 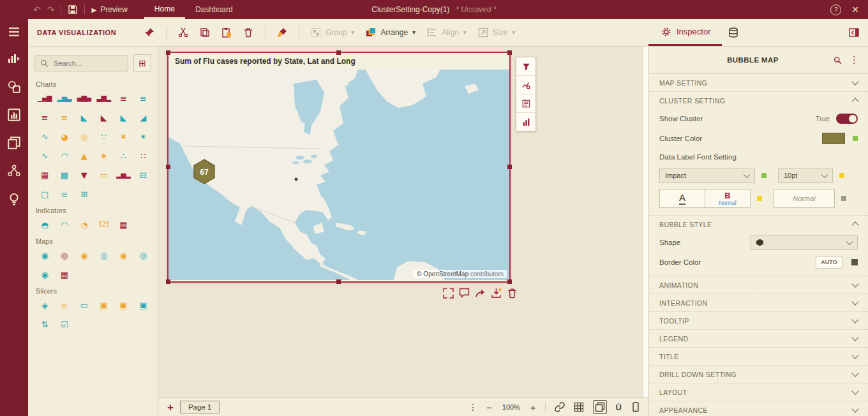 What do you see at coordinates (296, 180) in the screenshot?
I see `small-map-marker` at bounding box center [296, 180].